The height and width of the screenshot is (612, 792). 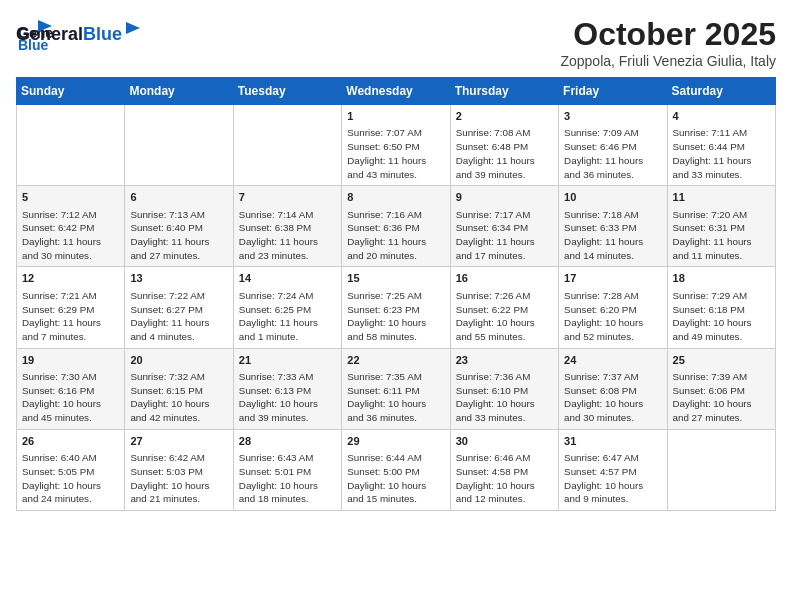 What do you see at coordinates (396, 92) in the screenshot?
I see `day-header-wednesday: Wednesday` at bounding box center [396, 92].